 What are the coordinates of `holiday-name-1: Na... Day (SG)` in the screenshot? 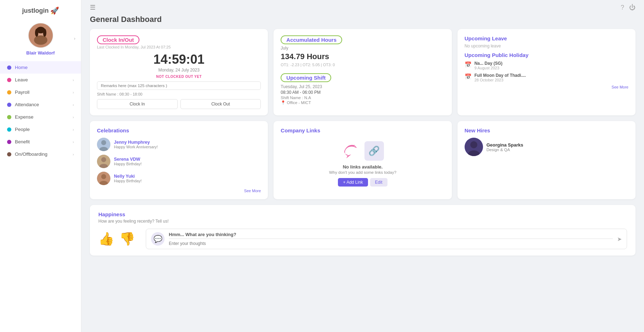 It's located at (488, 63).